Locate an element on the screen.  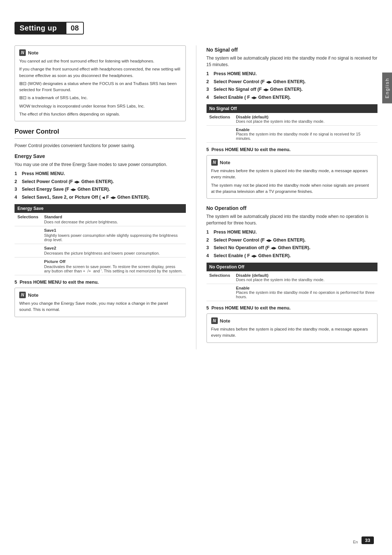
no-signal-note-title: N Note is located at coordinates (292, 162).